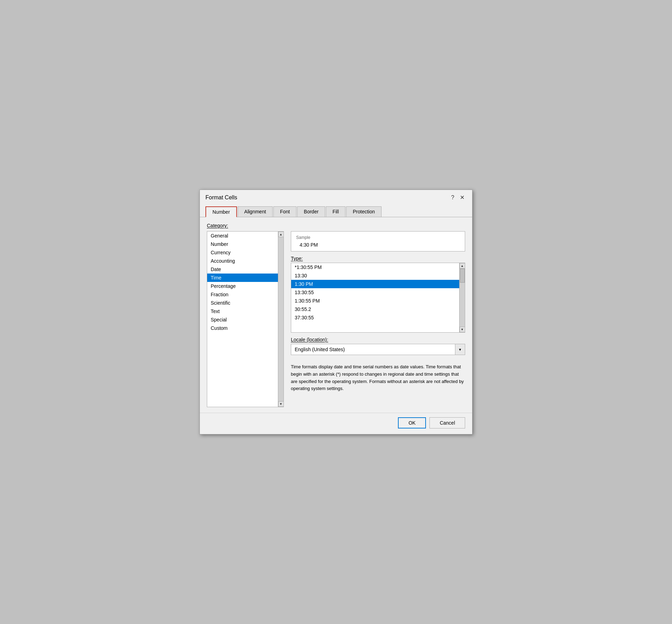  Describe the element at coordinates (245, 269) in the screenshot. I see `category-date: Date` at that location.